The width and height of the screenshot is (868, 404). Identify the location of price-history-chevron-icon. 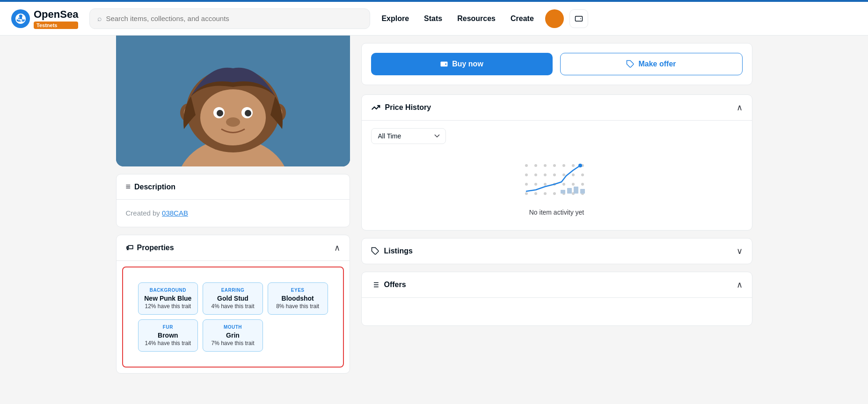
(739, 108).